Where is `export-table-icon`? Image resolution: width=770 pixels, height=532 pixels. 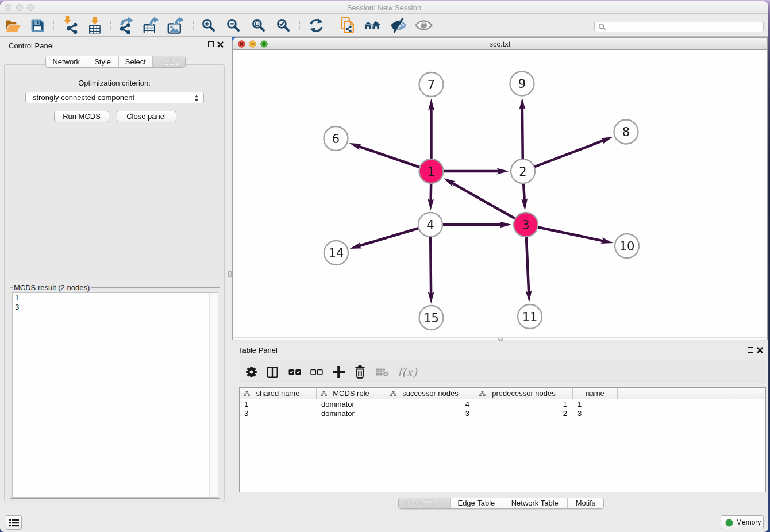
export-table-icon is located at coordinates (151, 25).